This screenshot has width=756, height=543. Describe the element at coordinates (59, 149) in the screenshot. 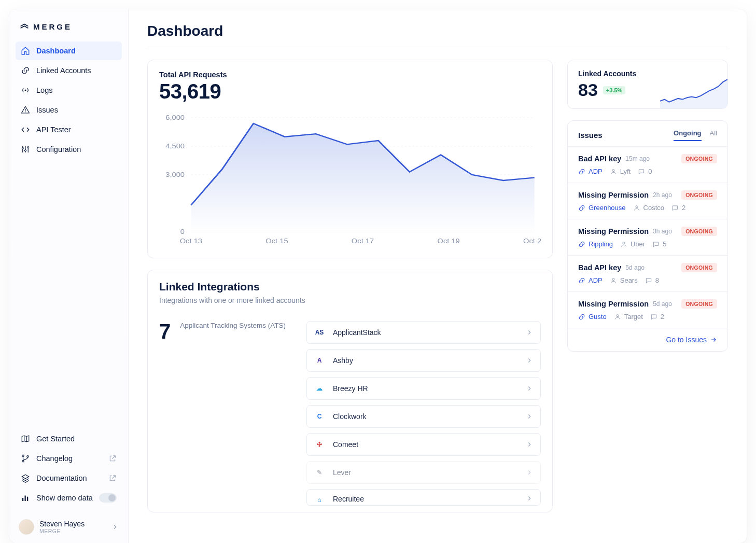

I see `sidebar-item-label: Configuration` at that location.